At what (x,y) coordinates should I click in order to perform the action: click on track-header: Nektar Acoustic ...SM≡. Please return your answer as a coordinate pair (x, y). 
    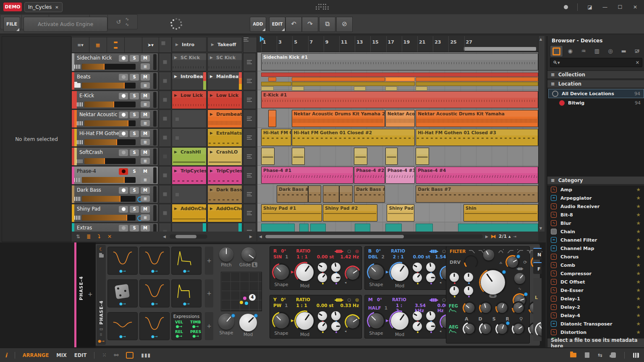
    Looking at the image, I should click on (115, 119).